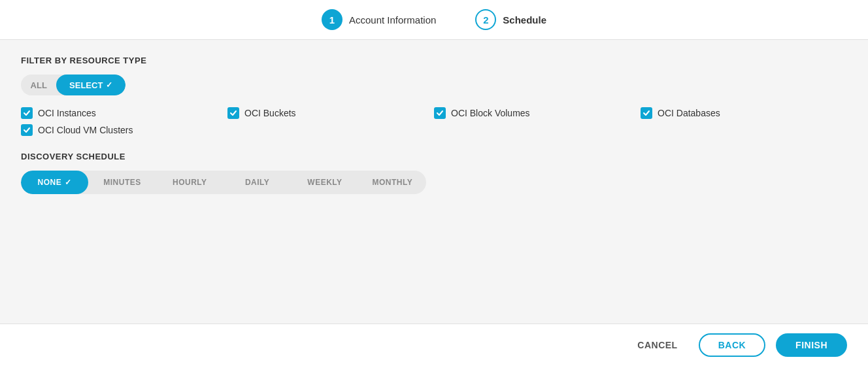 The height and width of the screenshot is (366, 868). I want to click on schedule-toggle-bar: NONE ✓ MINUTES HOURLY DAILY WEEKLY MONTH…, so click(224, 182).